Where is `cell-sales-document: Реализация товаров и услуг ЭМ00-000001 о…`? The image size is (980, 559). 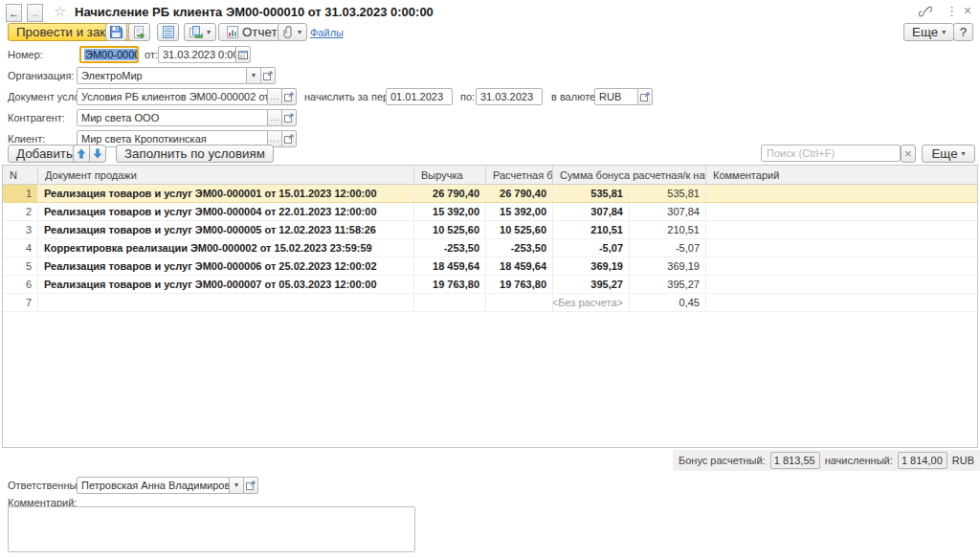 cell-sales-document: Реализация товаров и услуг ЭМ00-000001 о… is located at coordinates (226, 193).